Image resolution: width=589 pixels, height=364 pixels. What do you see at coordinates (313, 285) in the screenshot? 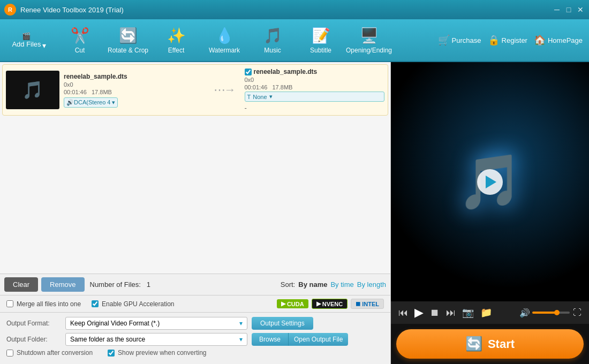
I see `sort-by-name: By name` at bounding box center [313, 285].